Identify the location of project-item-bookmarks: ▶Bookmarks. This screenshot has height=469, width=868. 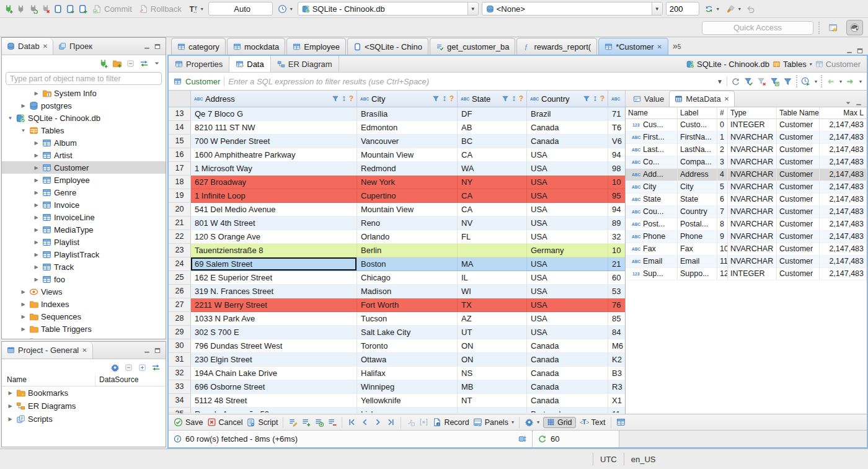
(84, 393).